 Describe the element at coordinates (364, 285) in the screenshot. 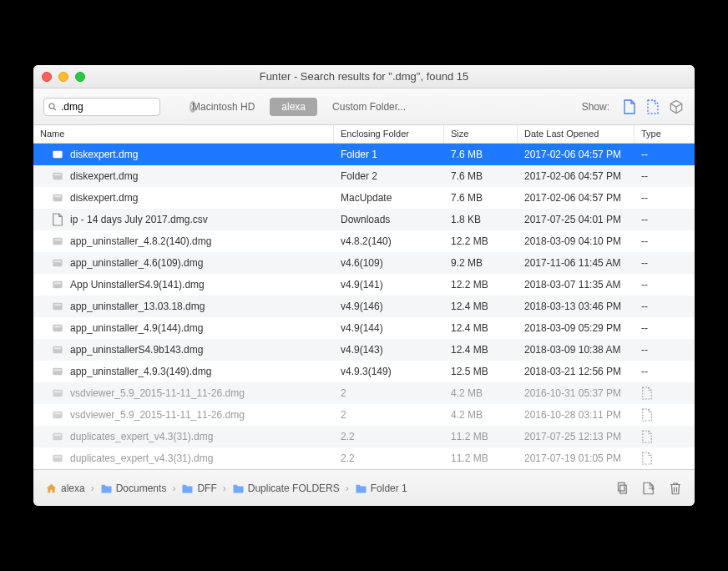

I see `table-row: App UninstallerS4.9(141).dmgv4.9(141)12.…` at that location.